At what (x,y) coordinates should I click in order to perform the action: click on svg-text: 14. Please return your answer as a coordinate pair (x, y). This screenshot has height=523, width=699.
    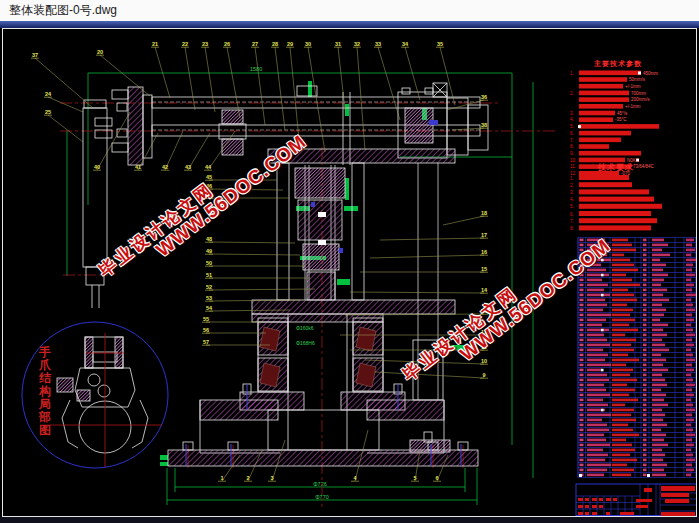
    Looking at the image, I should click on (484, 290).